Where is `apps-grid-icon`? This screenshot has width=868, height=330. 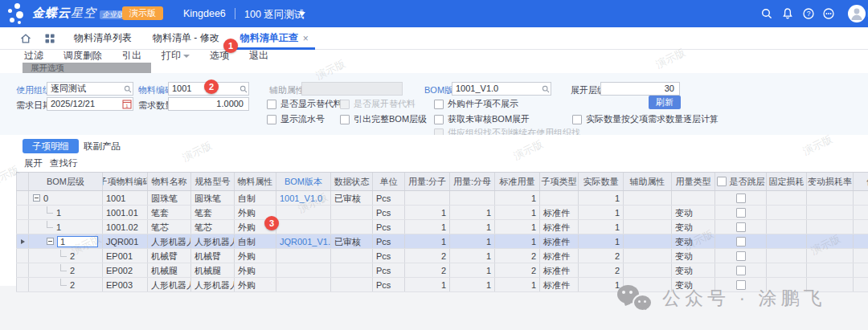 apps-grid-icon is located at coordinates (50, 39).